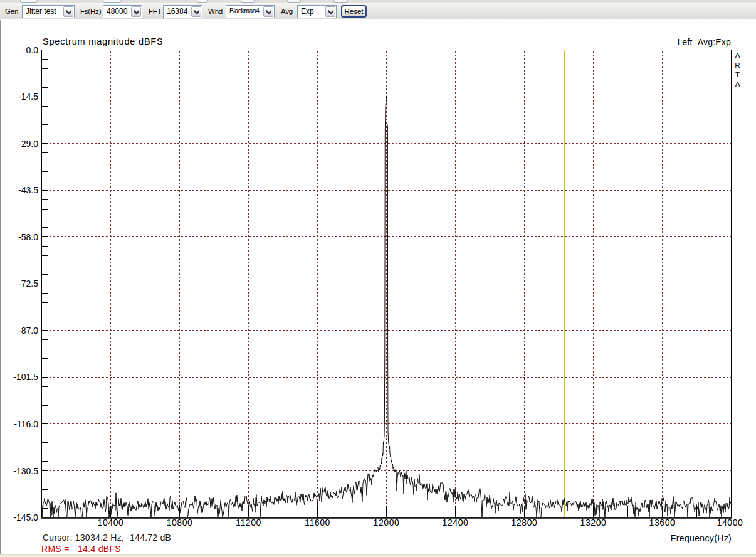  What do you see at coordinates (33, 50) in the screenshot?
I see `svg-text: 0.0` at bounding box center [33, 50].